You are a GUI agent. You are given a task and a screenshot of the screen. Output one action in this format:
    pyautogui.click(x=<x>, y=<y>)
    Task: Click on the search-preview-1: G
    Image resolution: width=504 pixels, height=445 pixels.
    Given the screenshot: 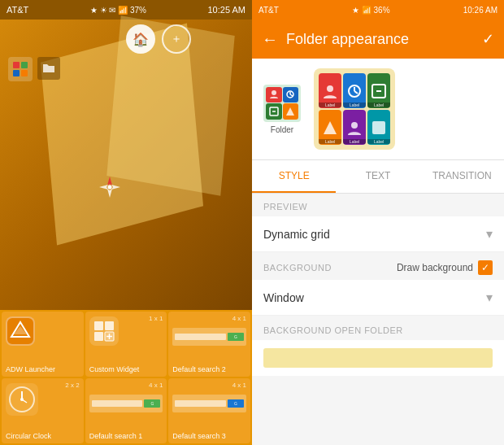 What is the action you would take?
    pyautogui.click(x=127, y=404)
    